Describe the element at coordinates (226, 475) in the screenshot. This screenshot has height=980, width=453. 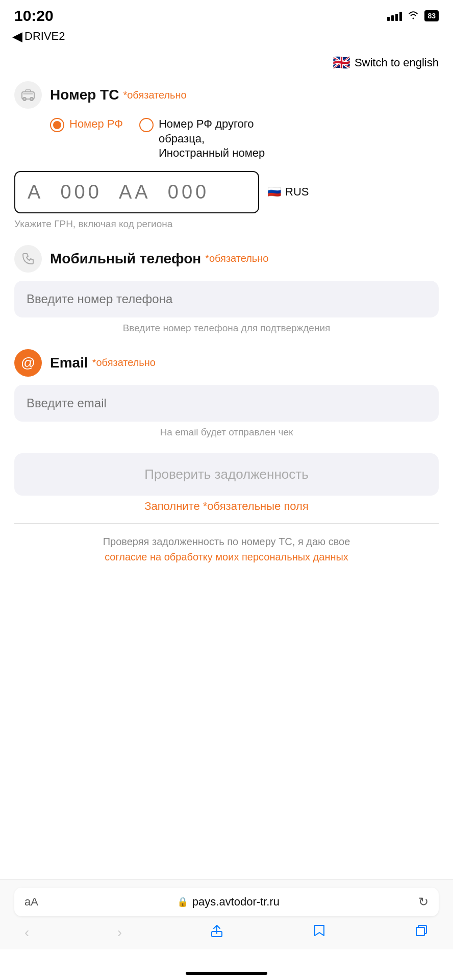
I see `check-debt-button: Проверить задолженность` at that location.